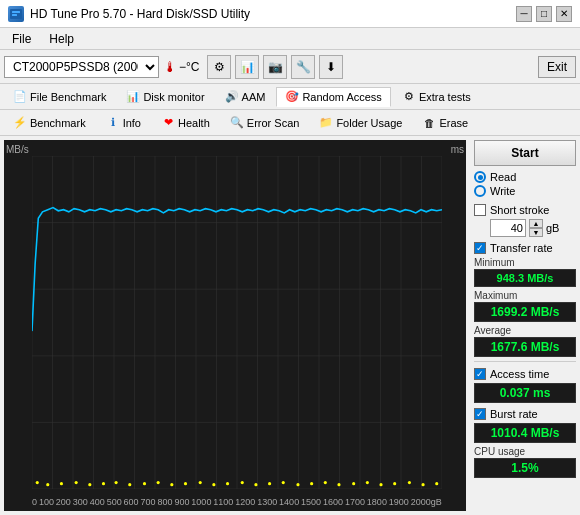 The width and height of the screenshot is (580, 515). What do you see at coordinates (525, 462) in the screenshot?
I see `cpu-usage-section: CPU usage 1.5%` at bounding box center [525, 462].